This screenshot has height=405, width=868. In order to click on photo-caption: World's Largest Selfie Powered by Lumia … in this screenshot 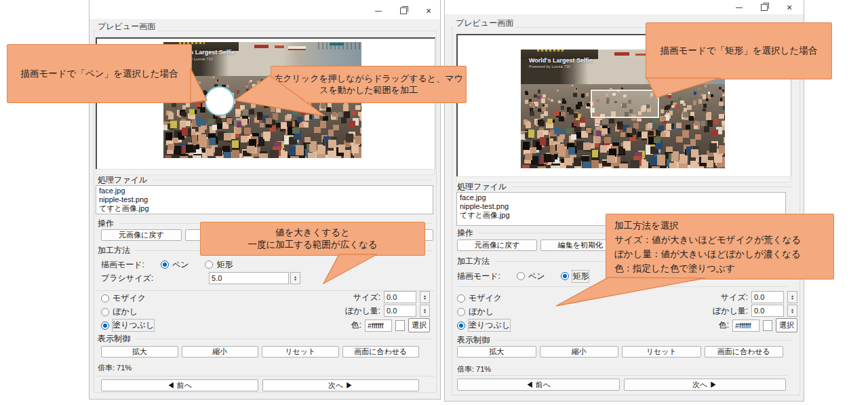, I will do `click(561, 64)`.